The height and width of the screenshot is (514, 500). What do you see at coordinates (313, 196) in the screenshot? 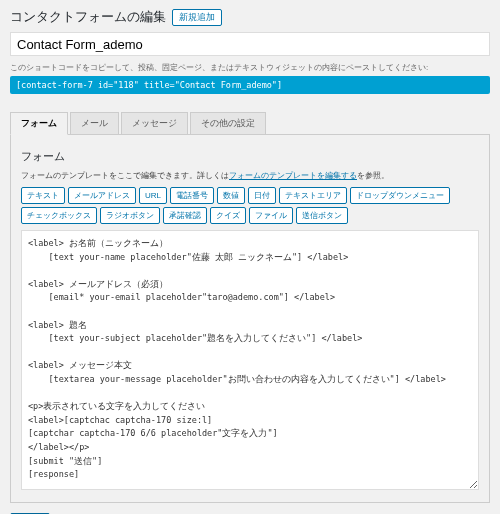
I see `tag-textarea-button: テキストエリア` at bounding box center [313, 196].